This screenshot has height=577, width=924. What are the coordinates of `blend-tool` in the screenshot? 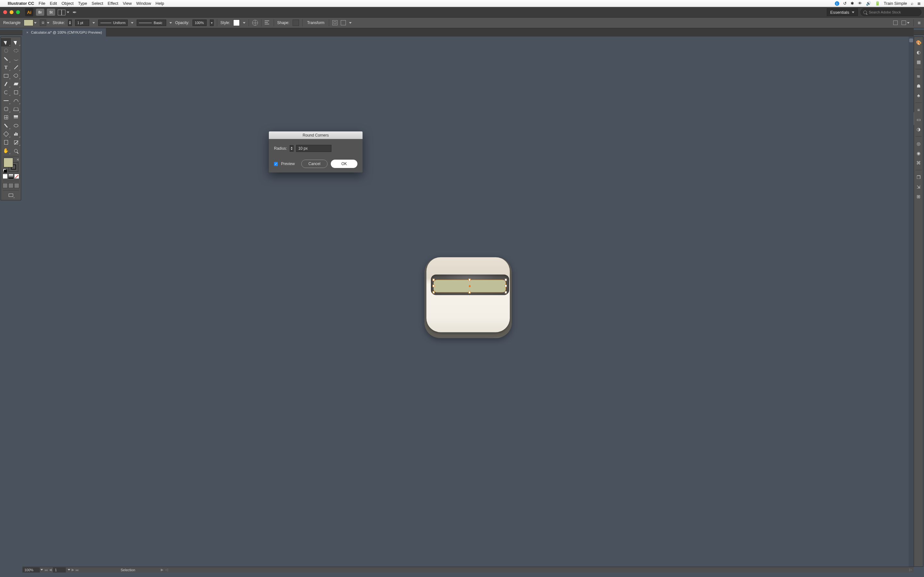 It's located at (16, 126).